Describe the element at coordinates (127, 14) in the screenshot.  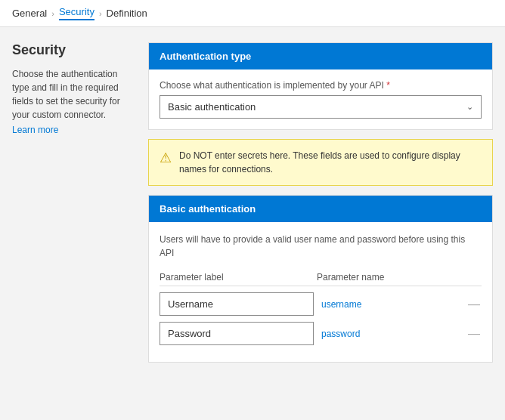
I see `breadcrumb-definition: Definition` at that location.